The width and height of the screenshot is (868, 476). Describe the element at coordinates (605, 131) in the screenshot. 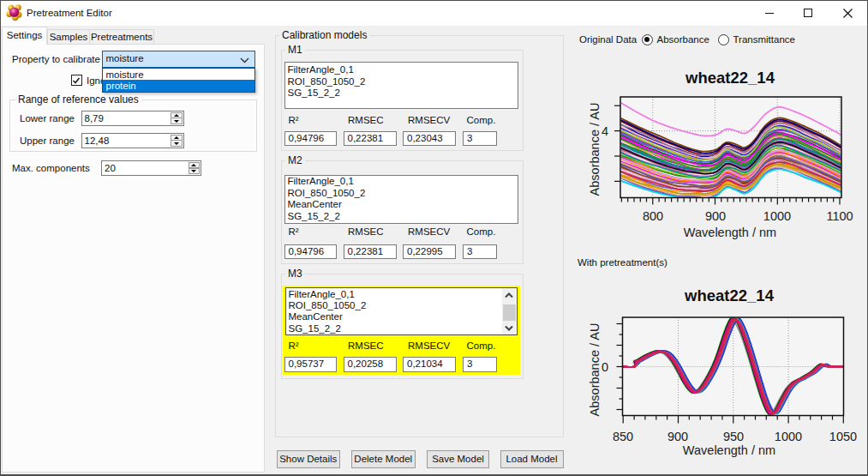

I see `svg-text: 4` at that location.